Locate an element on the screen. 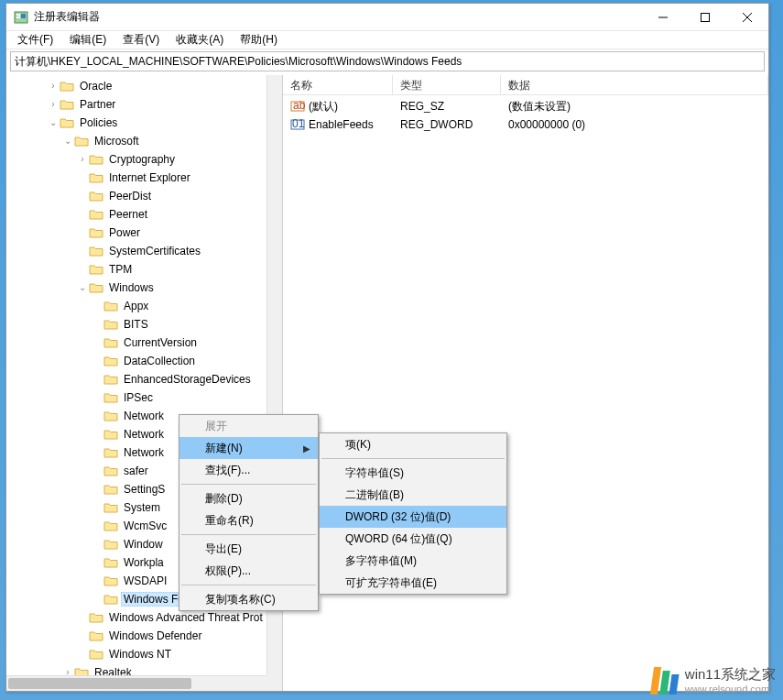 This screenshot has width=783, height=700. values-list: ab(默认)REG_SZ(数值未设置)011EnableFeedsREG_DWO… is located at coordinates (526, 115).